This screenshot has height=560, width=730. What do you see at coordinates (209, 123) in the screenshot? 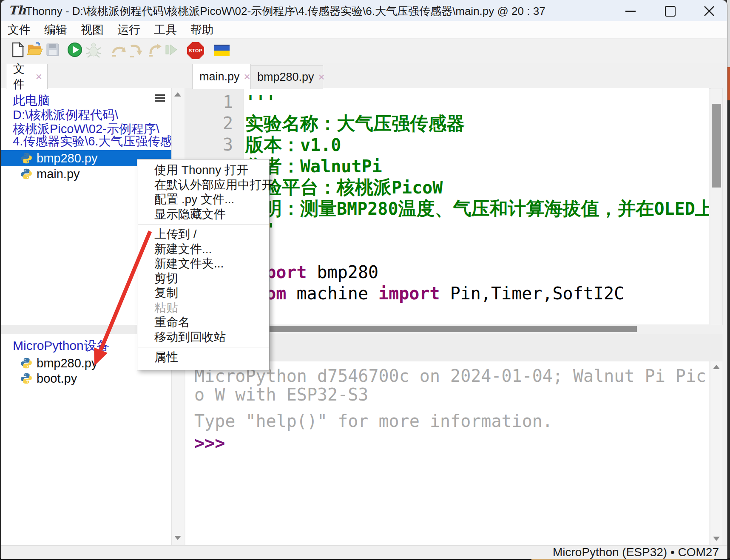
I see `line-number: 2` at bounding box center [209, 123].